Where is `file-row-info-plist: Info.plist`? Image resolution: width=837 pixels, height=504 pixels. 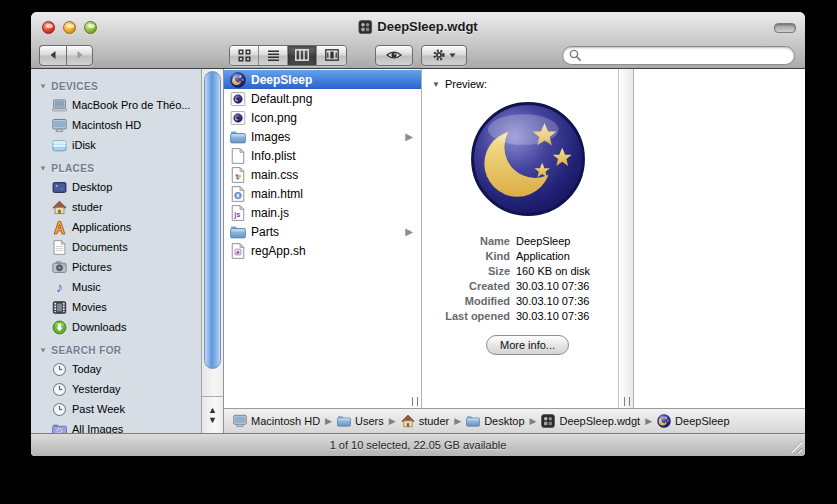
file-row-info-plist: Info.plist is located at coordinates (322, 156).